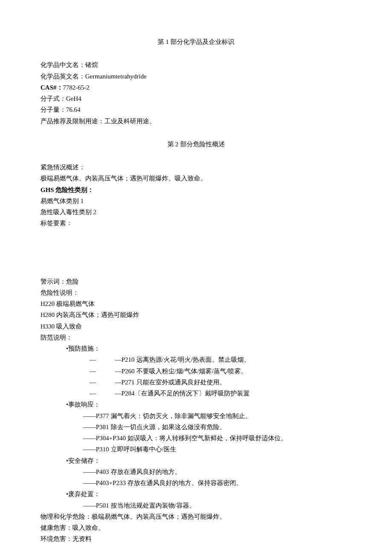 This screenshot has height=555, width=392. I want to click on signal-label: 警示词：, so click(53, 282).